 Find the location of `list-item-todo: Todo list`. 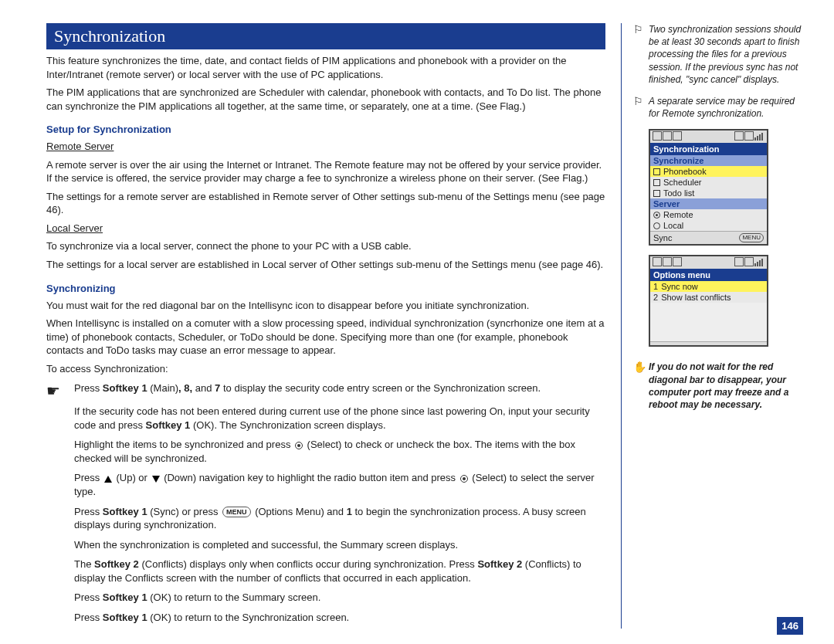

list-item-todo: Todo list is located at coordinates (709, 193).